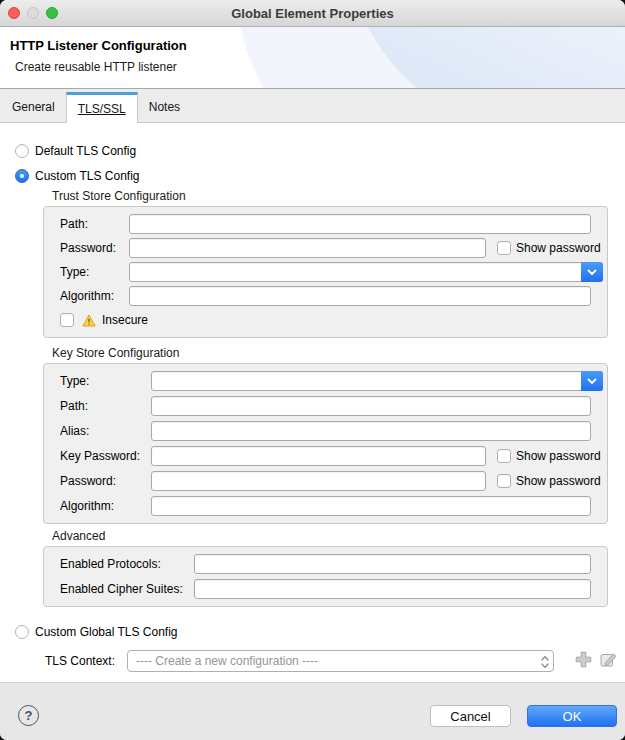  I want to click on key-key-password-show-checkbox, so click(504, 456).